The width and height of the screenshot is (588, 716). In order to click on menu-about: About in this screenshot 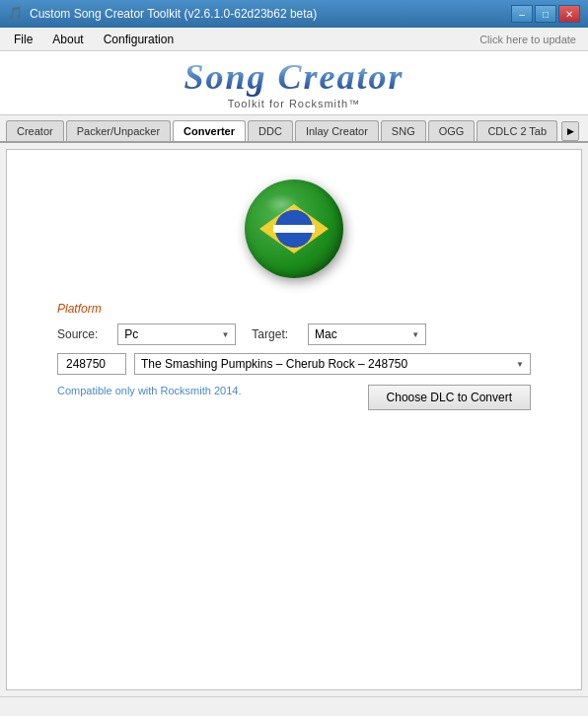, I will do `click(67, 39)`.